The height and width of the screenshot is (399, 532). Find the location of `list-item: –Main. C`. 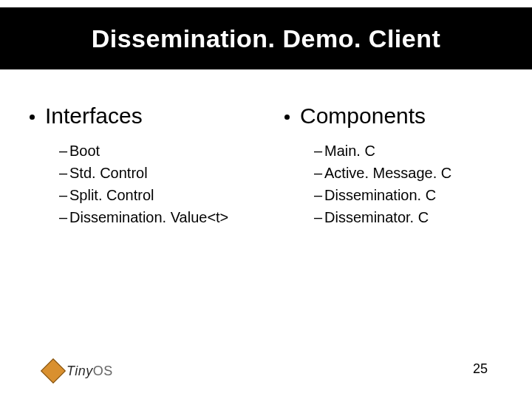

list-item: –Main. C is located at coordinates (423, 151).